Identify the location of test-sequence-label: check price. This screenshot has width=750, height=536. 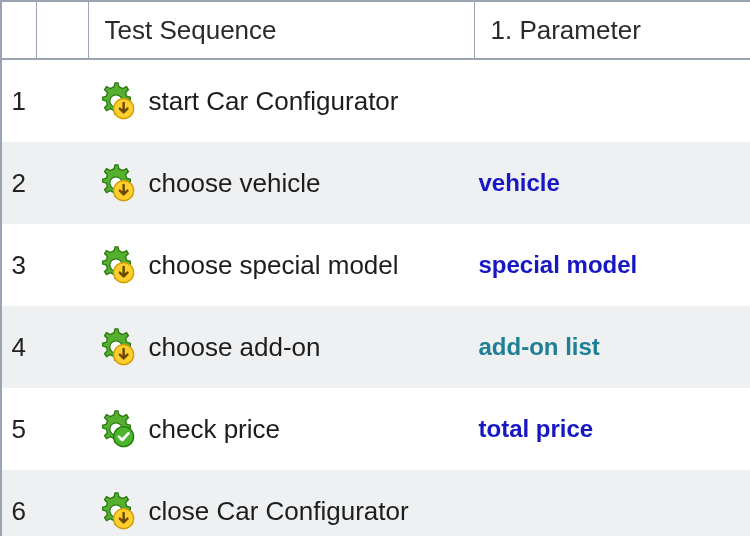
(215, 430).